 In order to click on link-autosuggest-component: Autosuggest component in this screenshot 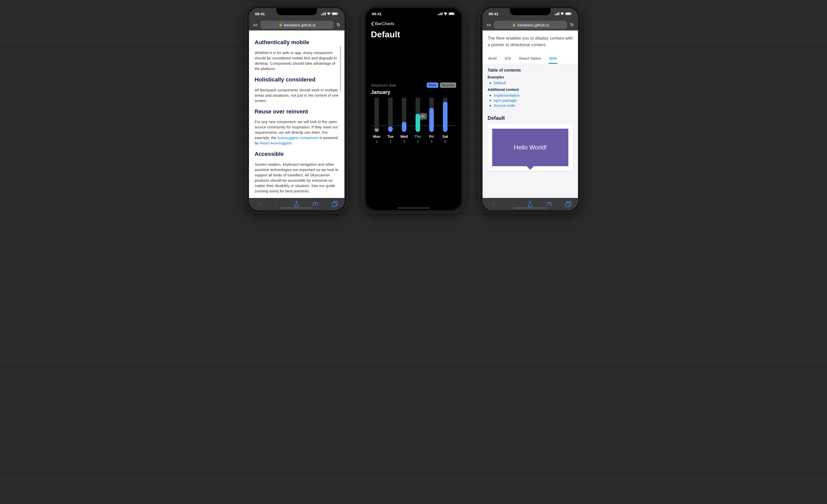, I will do `click(298, 138)`.